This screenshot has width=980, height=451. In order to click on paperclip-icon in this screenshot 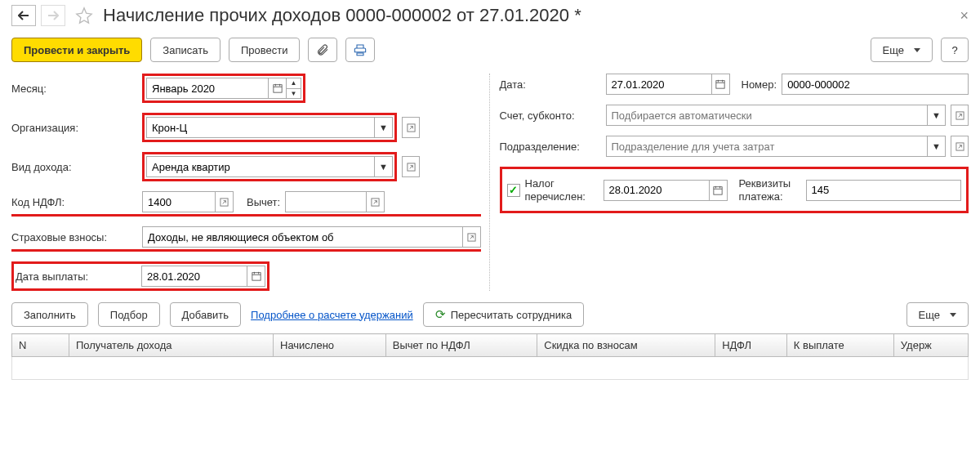, I will do `click(323, 50)`.